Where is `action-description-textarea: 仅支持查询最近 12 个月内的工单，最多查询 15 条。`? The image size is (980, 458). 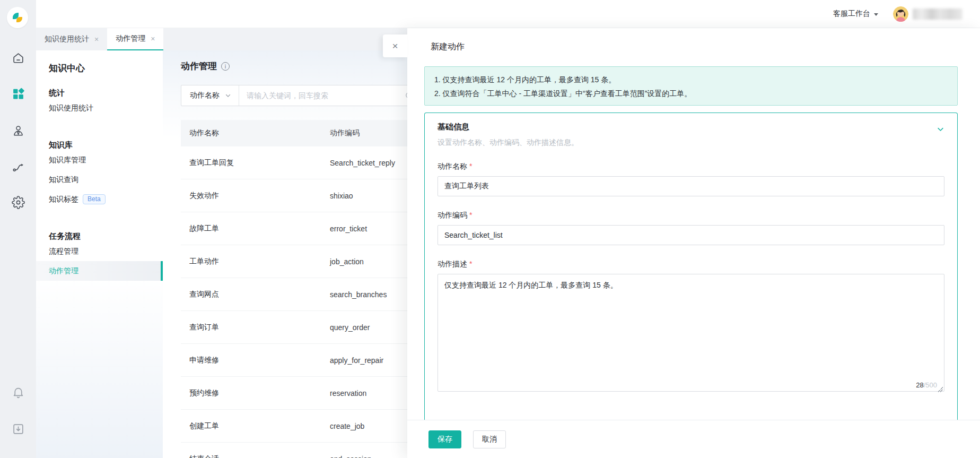
action-description-textarea: 仅支持查询最近 12 个月内的工单，最多查询 15 条。 is located at coordinates (691, 333).